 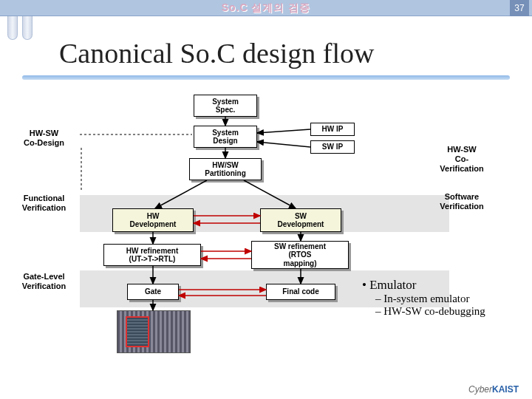 I want to click on slide-title: Canonical So.C design flow, so click(x=216, y=53).